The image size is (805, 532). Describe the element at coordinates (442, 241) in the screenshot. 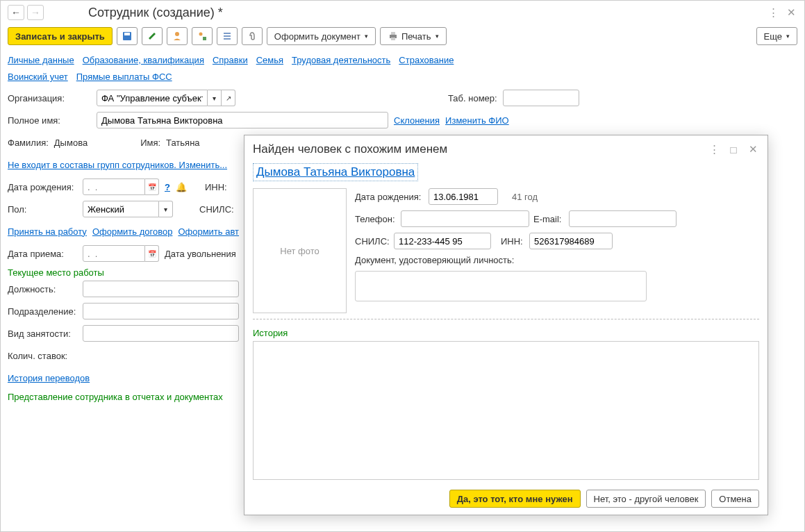

I see `d-snils-input` at that location.